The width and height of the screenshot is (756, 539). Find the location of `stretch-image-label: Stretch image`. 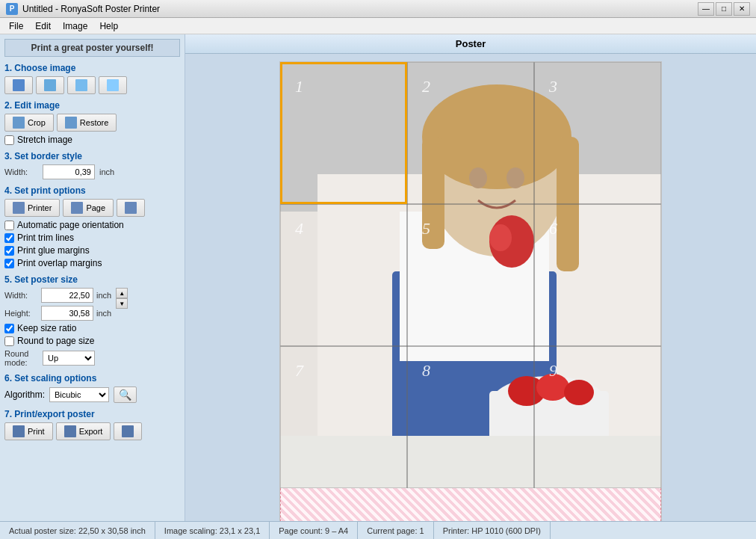

stretch-image-label: Stretch image is located at coordinates (45, 140).